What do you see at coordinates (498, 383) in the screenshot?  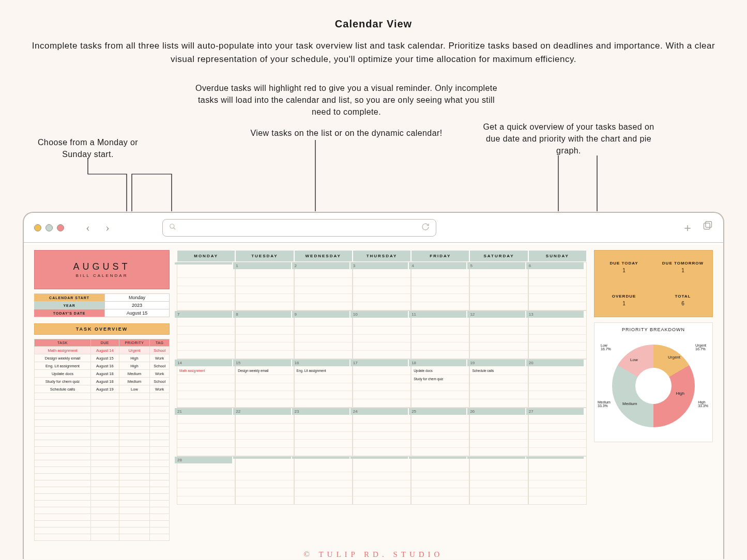 I see `calendar-cell: 19Schedule calls` at bounding box center [498, 383].